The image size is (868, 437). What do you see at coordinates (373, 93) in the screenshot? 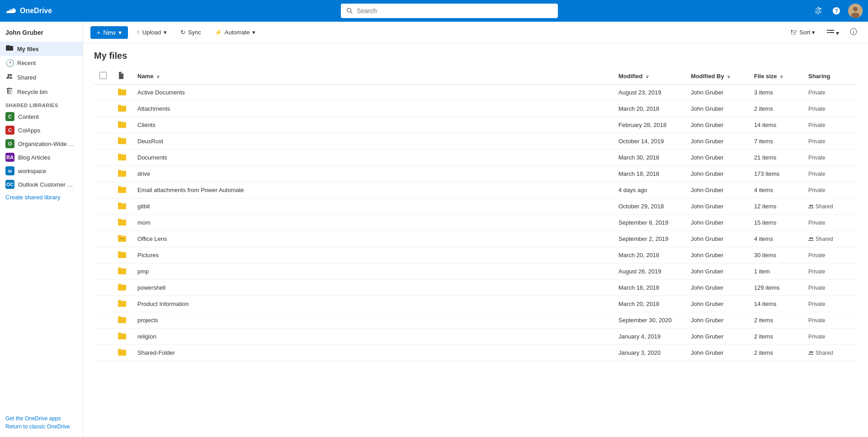
I see `row-name-cell: Active Documents` at bounding box center [373, 93].